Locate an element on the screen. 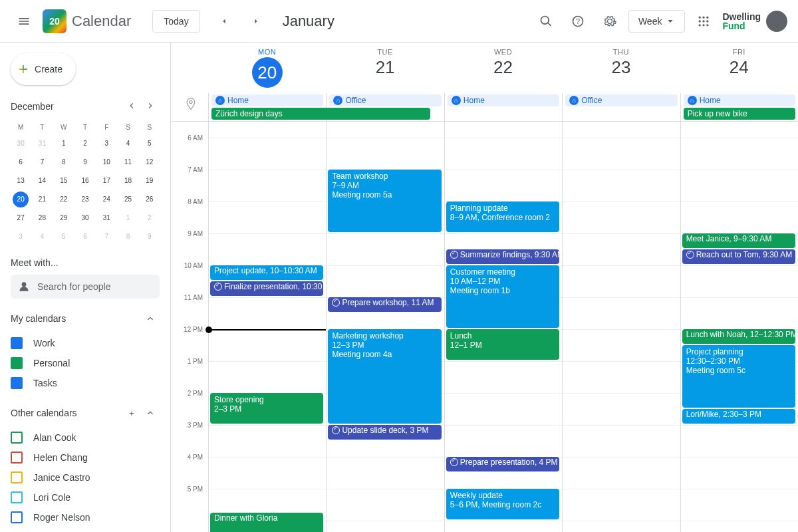  calendar-item: Roger Nelson is located at coordinates (85, 517).